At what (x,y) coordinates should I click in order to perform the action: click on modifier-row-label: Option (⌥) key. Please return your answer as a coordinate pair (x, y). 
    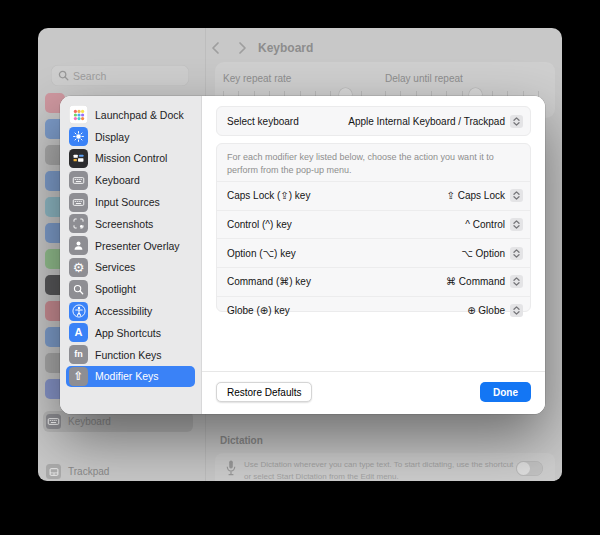
    Looking at the image, I should click on (262, 254).